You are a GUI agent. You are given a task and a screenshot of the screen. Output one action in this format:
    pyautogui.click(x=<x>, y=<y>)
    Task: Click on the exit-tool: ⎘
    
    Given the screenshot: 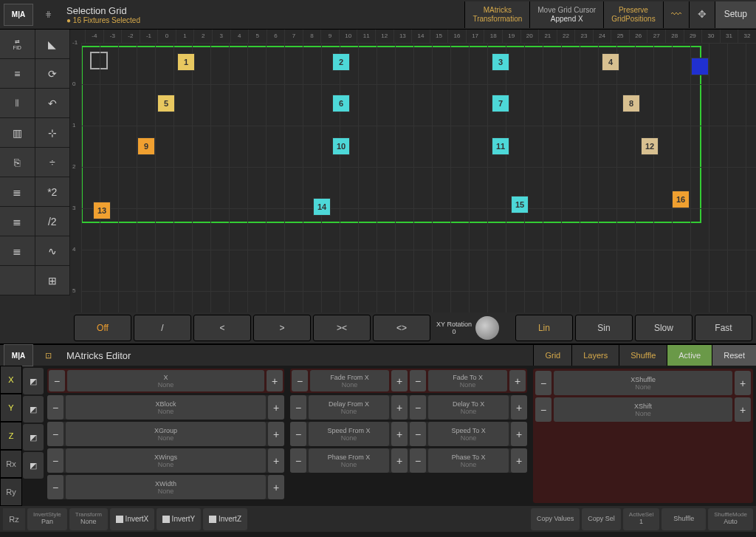 What is the action you would take?
    pyautogui.click(x=18, y=163)
    